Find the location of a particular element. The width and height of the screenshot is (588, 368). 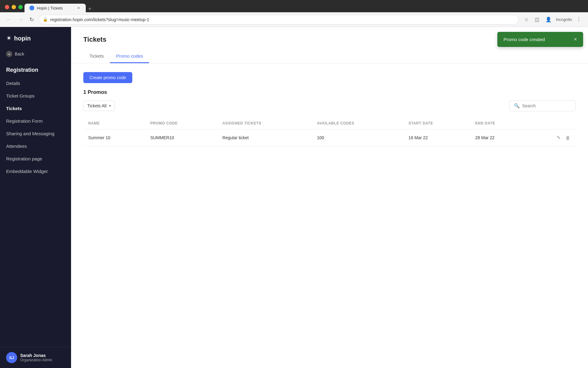

sidebar-item-registration-form-label: Registration Form is located at coordinates (24, 121).